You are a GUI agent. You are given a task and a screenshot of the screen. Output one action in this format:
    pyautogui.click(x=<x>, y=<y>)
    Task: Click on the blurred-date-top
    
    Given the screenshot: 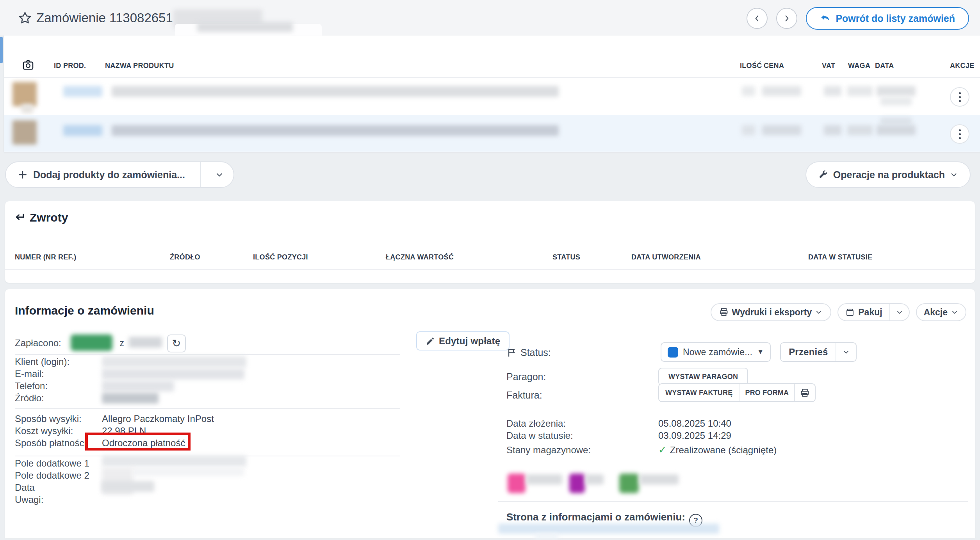 What is the action you would take?
    pyautogui.click(x=896, y=121)
    